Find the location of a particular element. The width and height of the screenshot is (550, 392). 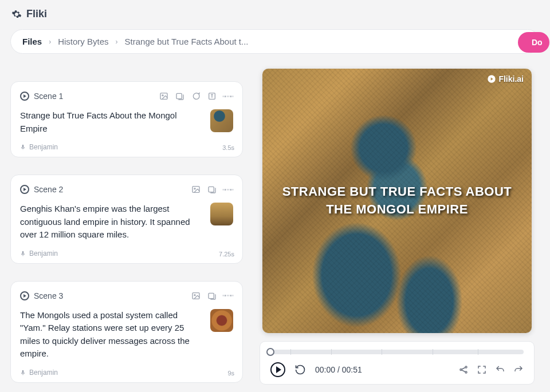

comment-icon is located at coordinates (196, 96).